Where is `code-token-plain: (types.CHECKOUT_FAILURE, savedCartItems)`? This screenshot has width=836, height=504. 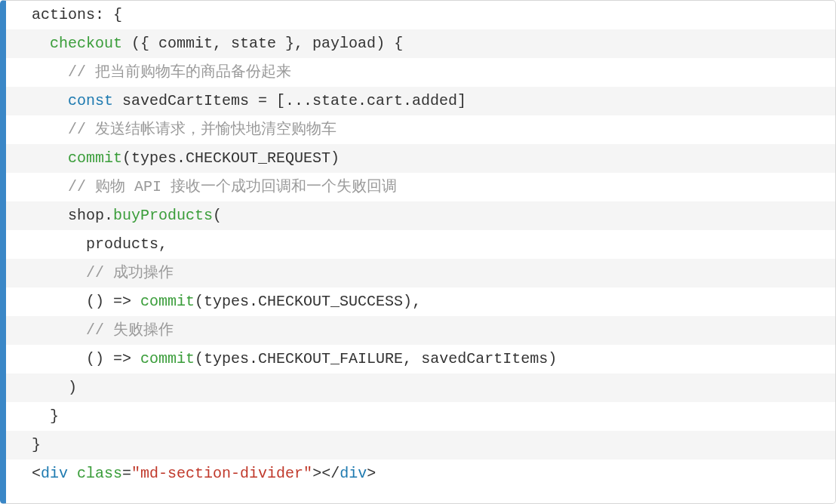 code-token-plain: (types.CHECKOUT_FAILURE, savedCartItems) is located at coordinates (376, 359).